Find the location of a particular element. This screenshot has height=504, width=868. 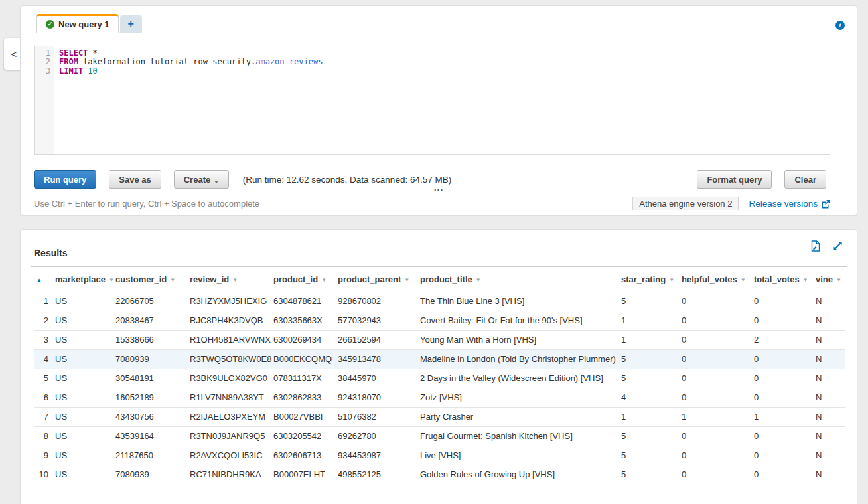

table-cell: 30548191 is located at coordinates (153, 378).